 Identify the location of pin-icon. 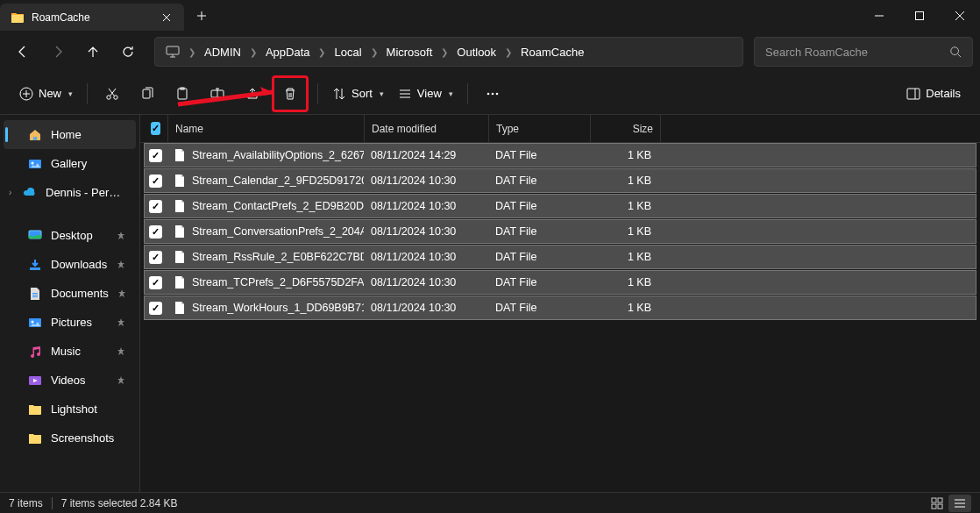
(121, 265).